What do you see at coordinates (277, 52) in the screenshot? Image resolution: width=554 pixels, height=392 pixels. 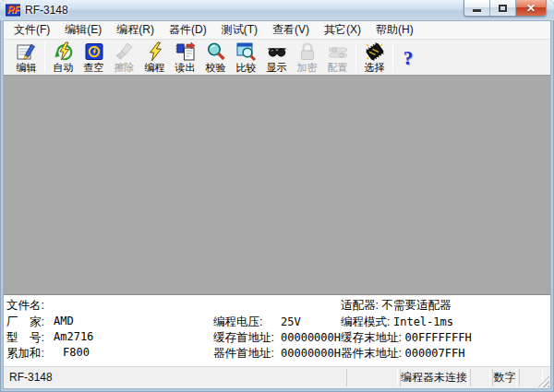 I see `display-icon` at bounding box center [277, 52].